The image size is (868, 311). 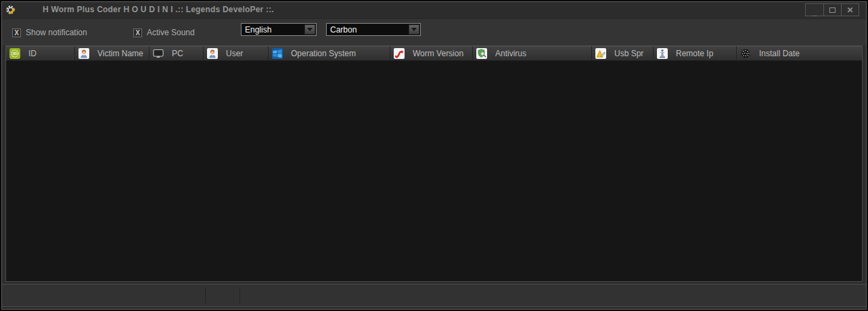 What do you see at coordinates (832, 10) in the screenshot?
I see `maximize-icon` at bounding box center [832, 10].